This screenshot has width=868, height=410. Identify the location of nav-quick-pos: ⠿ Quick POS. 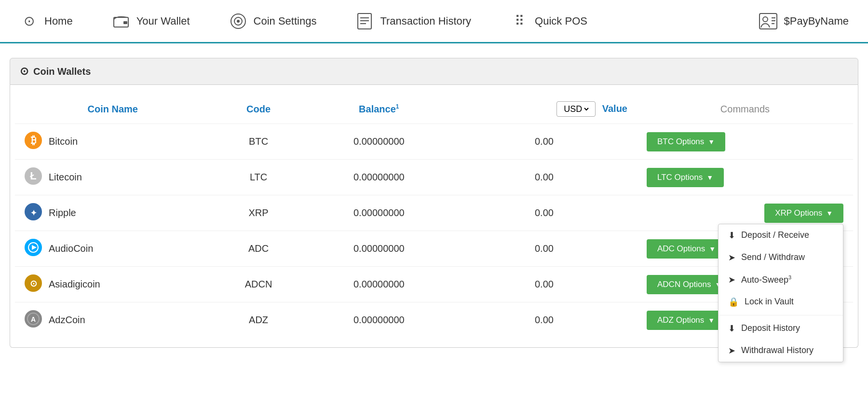
(549, 21).